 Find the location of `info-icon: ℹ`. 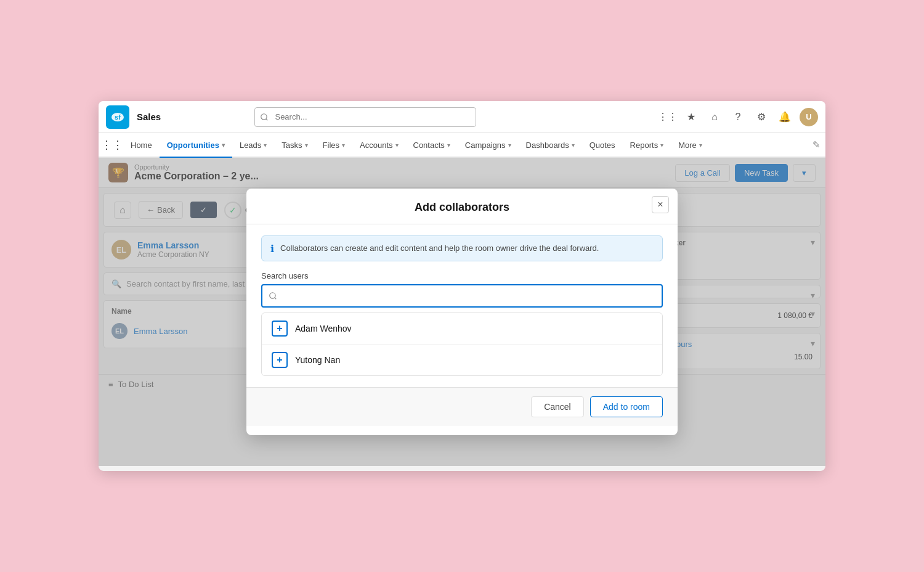

info-icon: ℹ is located at coordinates (272, 249).